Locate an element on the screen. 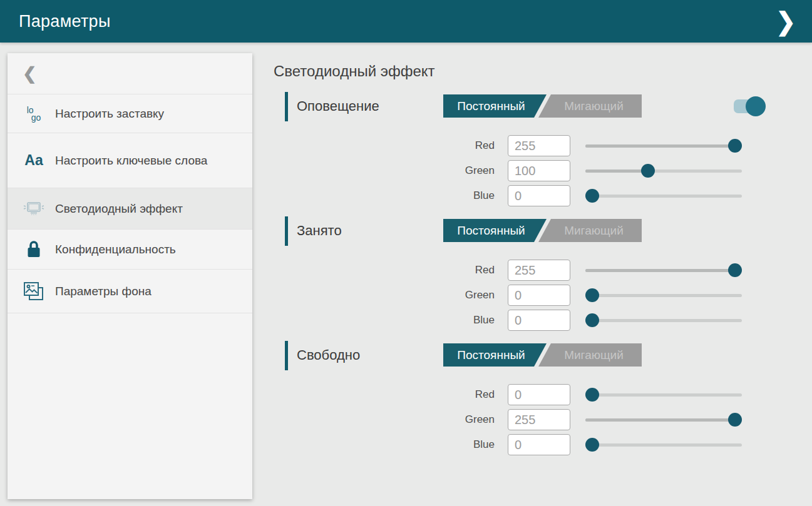 The image size is (812, 506). logo-text-icon: logo is located at coordinates (34, 114).